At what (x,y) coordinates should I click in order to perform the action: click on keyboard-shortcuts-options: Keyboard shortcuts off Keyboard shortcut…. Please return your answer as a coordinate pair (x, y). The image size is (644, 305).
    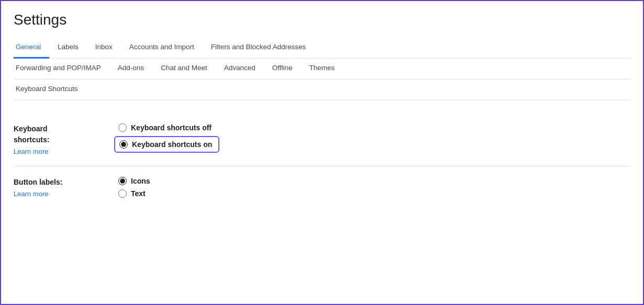
    Looking at the image, I should click on (169, 138).